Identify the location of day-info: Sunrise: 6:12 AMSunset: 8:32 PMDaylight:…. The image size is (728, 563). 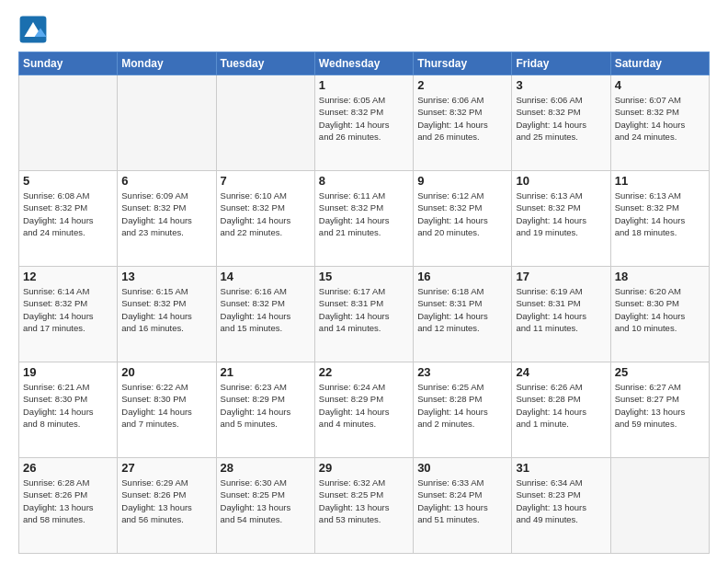
(462, 213).